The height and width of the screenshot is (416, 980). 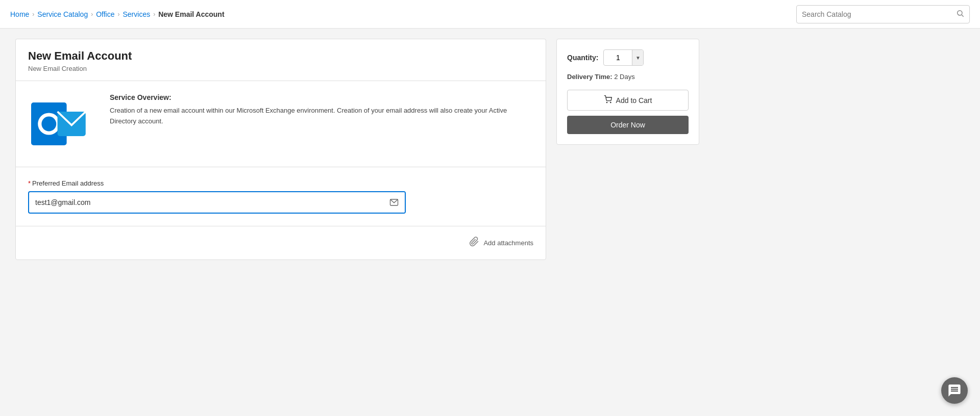 What do you see at coordinates (628, 125) in the screenshot?
I see `order-now-label: Order Now` at bounding box center [628, 125].